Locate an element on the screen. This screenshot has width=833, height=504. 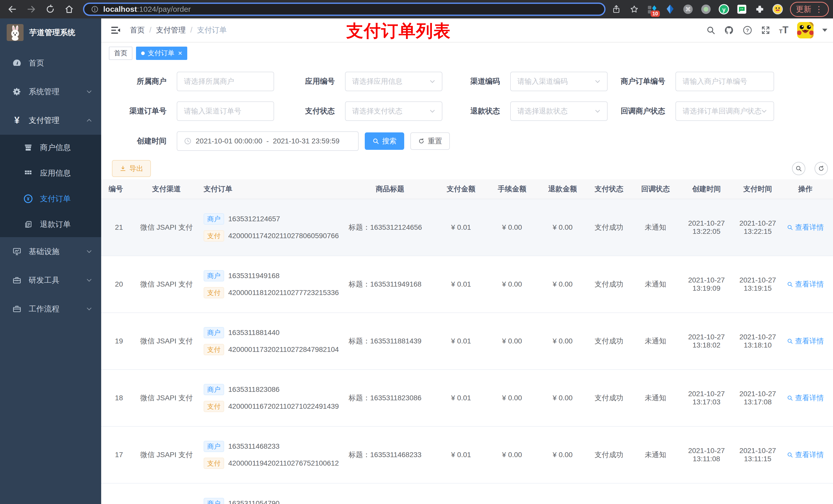
merchant-order-no-label: 商户订单编号 is located at coordinates (642, 81).